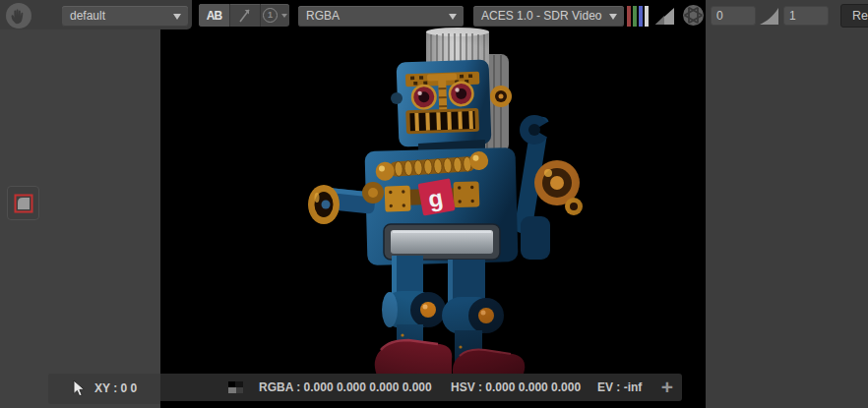 The height and width of the screenshot is (408, 868). I want to click on rgba-readout: RGBA : 0.000 0.000 0.000 0.000, so click(345, 387).